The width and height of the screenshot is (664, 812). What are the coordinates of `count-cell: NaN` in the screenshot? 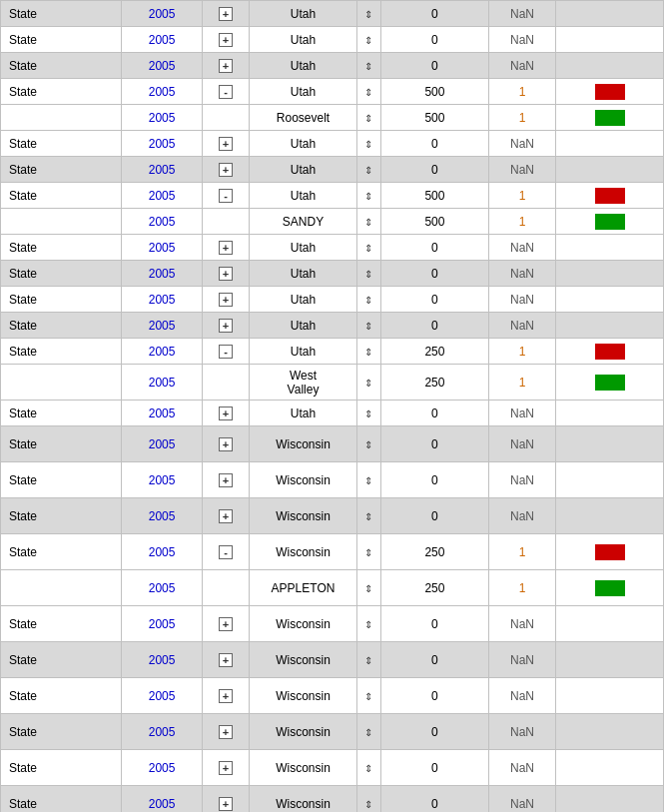 It's located at (521, 14).